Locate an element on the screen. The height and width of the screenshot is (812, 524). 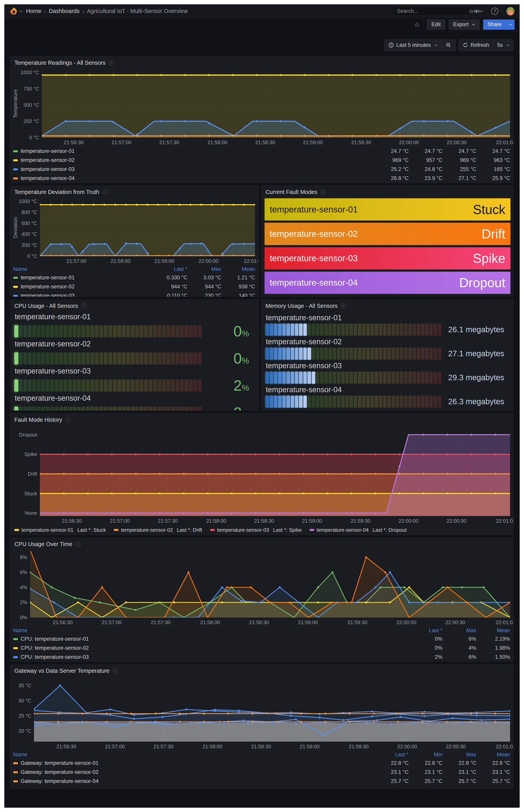
share-menu-button is located at coordinates (510, 25).